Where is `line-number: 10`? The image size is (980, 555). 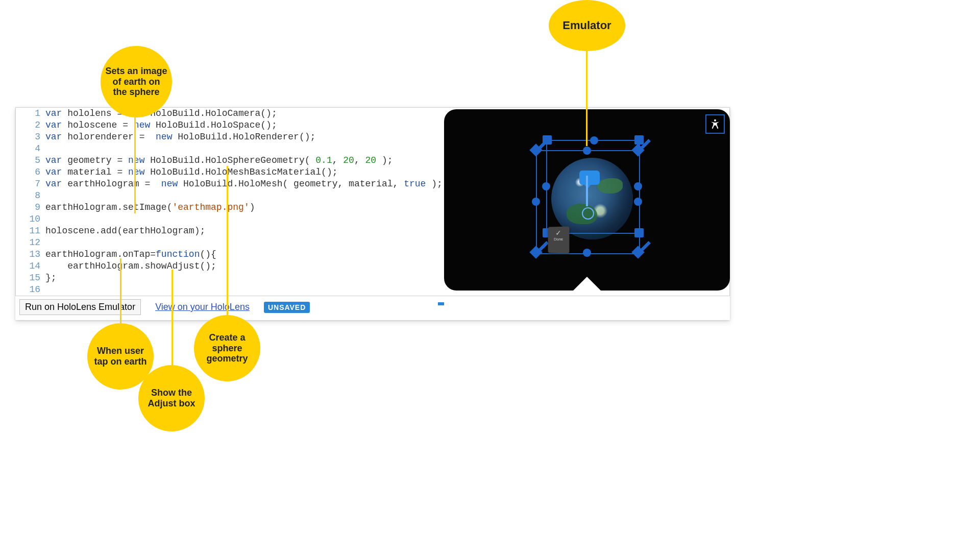 line-number: 10 is located at coordinates (31, 220).